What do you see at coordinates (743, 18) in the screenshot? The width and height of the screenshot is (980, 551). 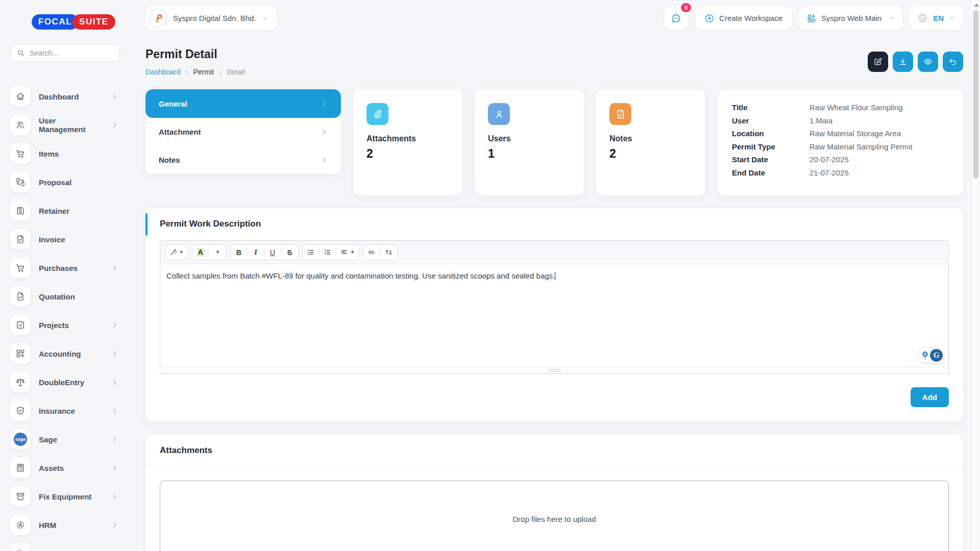 I see `create-workspace-button: Create Workspace` at bounding box center [743, 18].